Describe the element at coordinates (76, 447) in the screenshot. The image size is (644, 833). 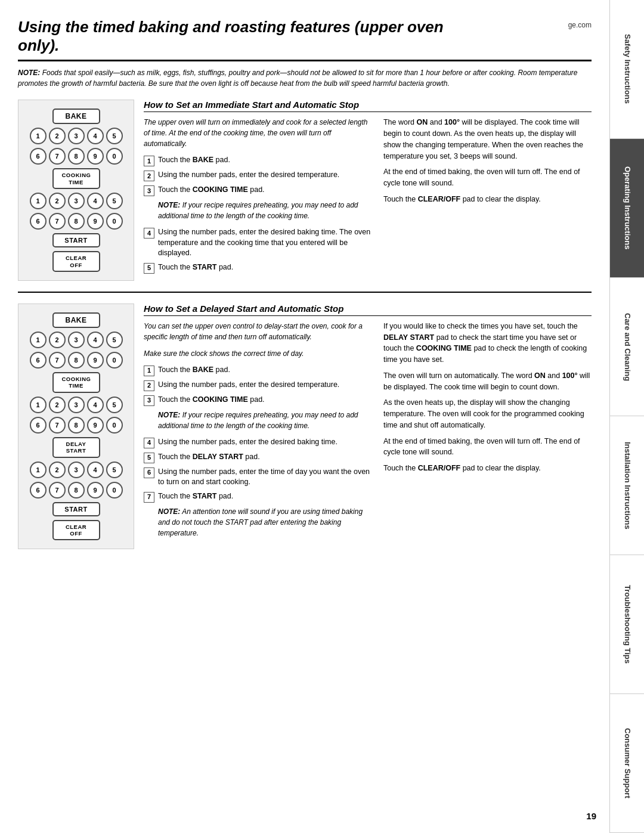
I see `delay-start-button-diagram: DelayStart` at that location.